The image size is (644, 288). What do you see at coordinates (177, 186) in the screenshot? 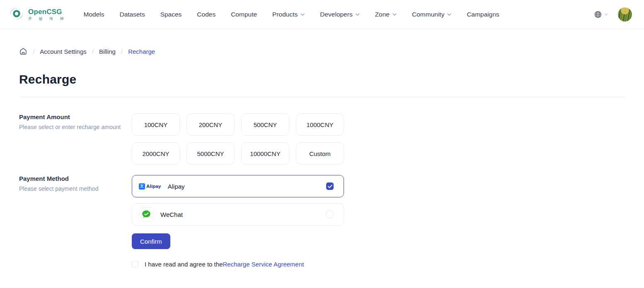
I see `alipay-label: Alipay` at bounding box center [177, 186].